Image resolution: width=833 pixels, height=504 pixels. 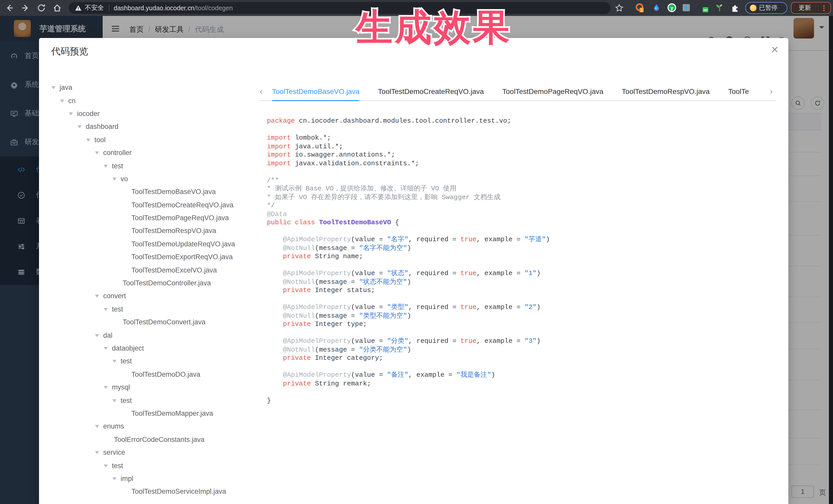 What do you see at coordinates (719, 7) in the screenshot?
I see `extension-sprout-icon` at bounding box center [719, 7].